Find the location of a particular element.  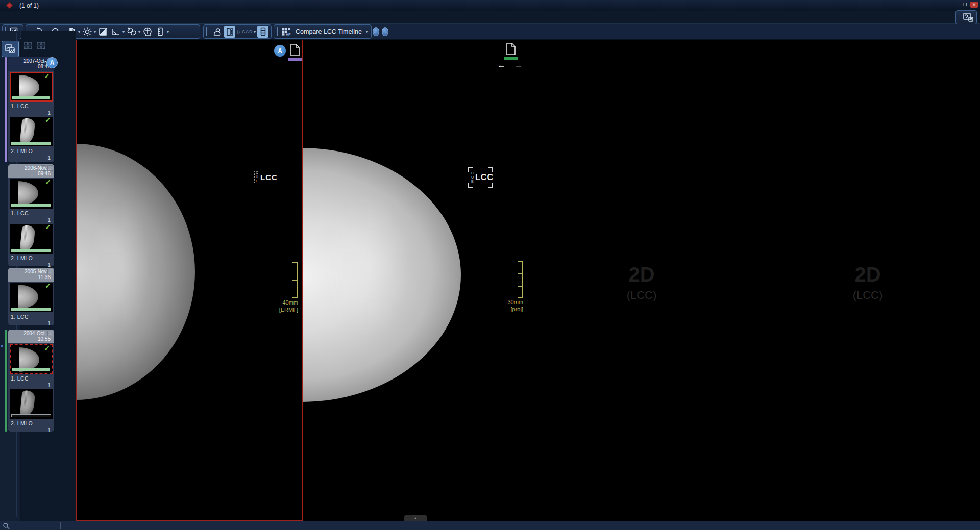

app-logo-icon is located at coordinates (9, 5).